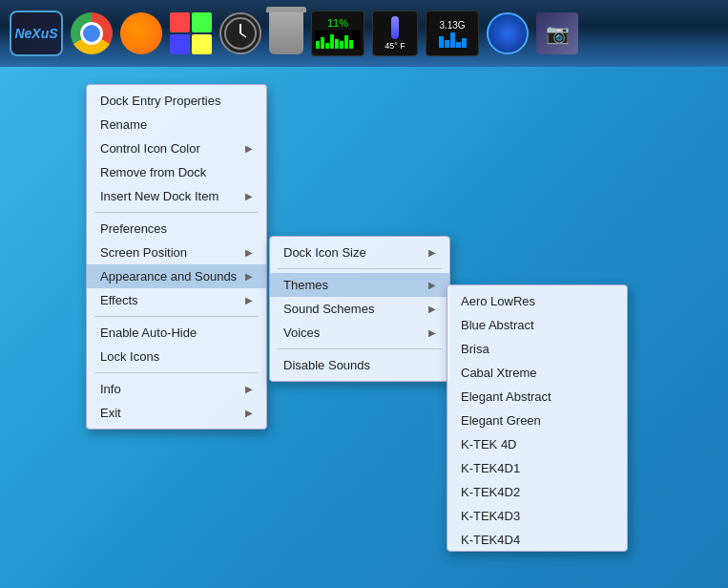 This screenshot has height=588, width=728. I want to click on dock-item-firefox, so click(141, 33).